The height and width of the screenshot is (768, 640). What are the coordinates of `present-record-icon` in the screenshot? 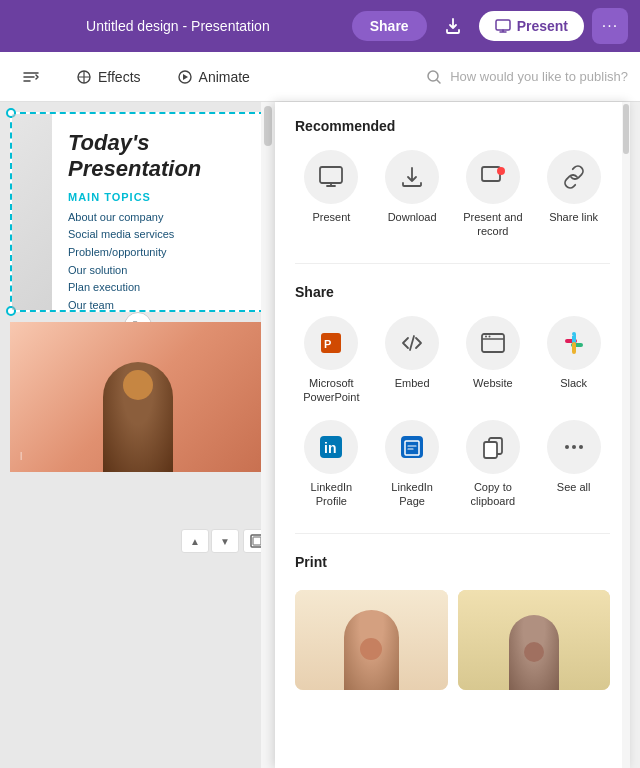 It's located at (493, 177).